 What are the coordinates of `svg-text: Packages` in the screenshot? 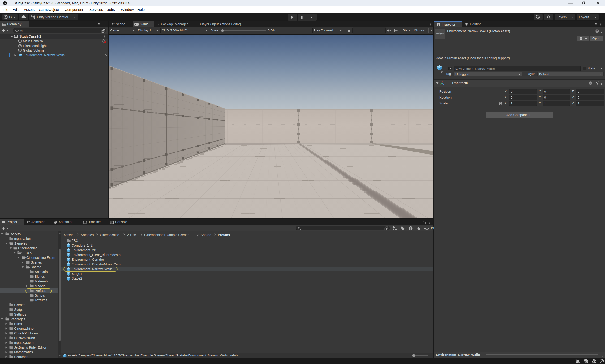 It's located at (18, 319).